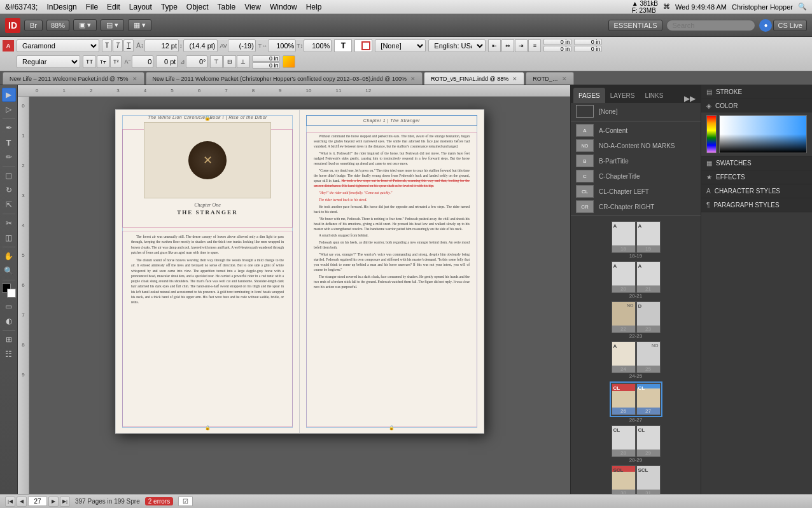  Describe the element at coordinates (10, 502) in the screenshot. I see `first-page-btn: |◀` at that location.